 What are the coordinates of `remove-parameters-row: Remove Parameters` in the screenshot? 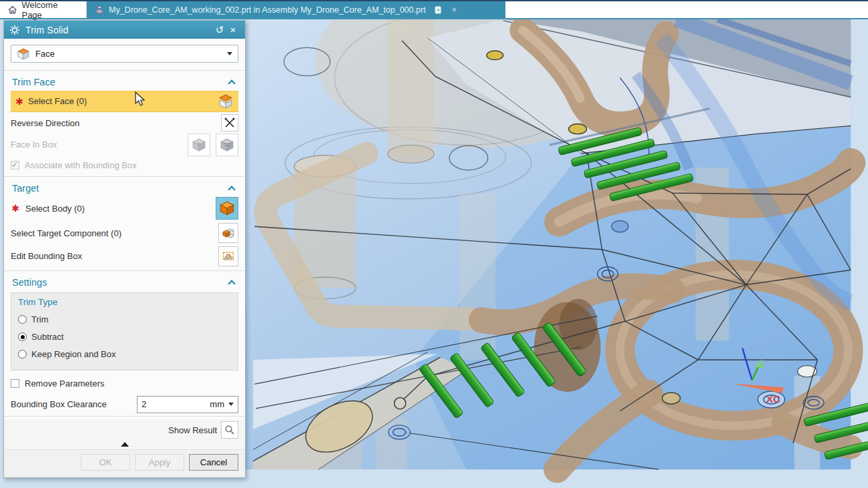 It's located at (124, 383).